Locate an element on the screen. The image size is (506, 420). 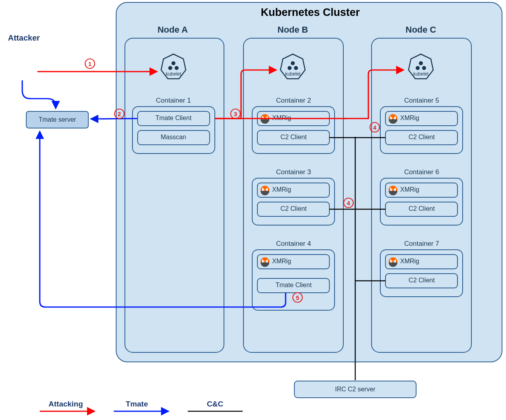
svg-text: Container 2 is located at coordinates (294, 100).